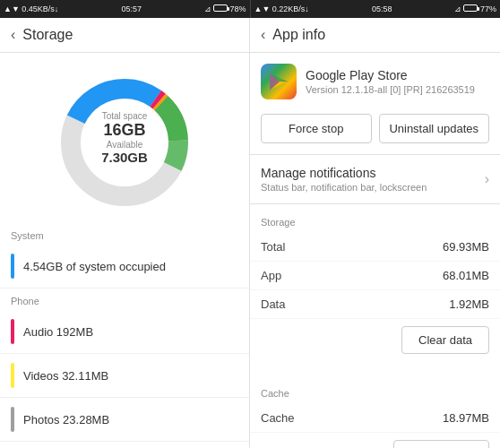 The height and width of the screenshot is (448, 500). I want to click on manage-notif-title: Manage notifications, so click(344, 173).